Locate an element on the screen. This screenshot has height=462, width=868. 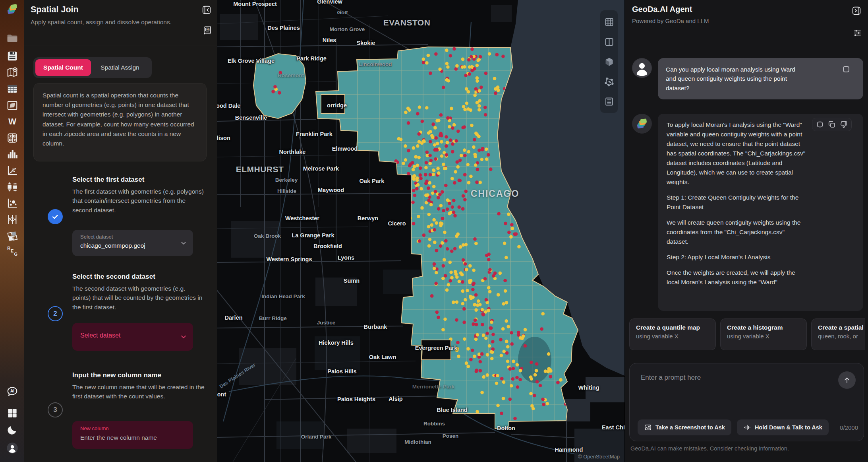
select-label: Select dataset is located at coordinates (97, 237).